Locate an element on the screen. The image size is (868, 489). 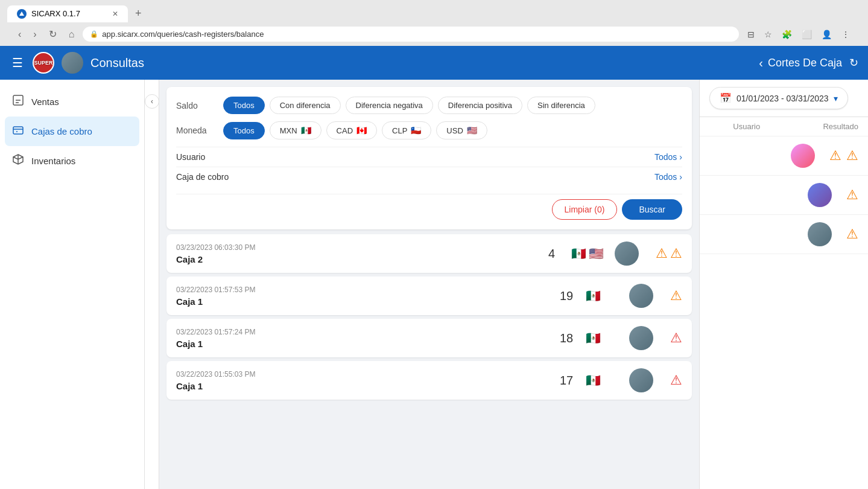
table-row: 03/22/2023 01:57:24 PM Caja 1 18 🇲🇽 ⚠ is located at coordinates (429, 338).